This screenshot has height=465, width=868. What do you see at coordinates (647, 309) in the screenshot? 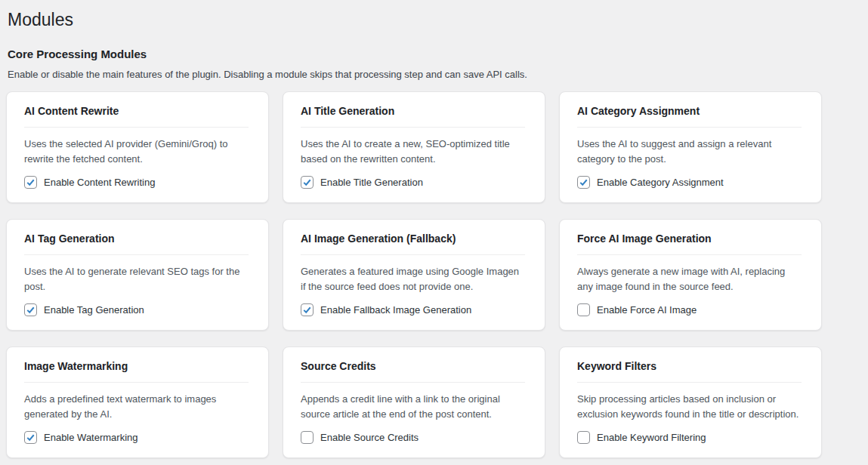
I see `checkbox-label: Enable Force AI Image` at bounding box center [647, 309].